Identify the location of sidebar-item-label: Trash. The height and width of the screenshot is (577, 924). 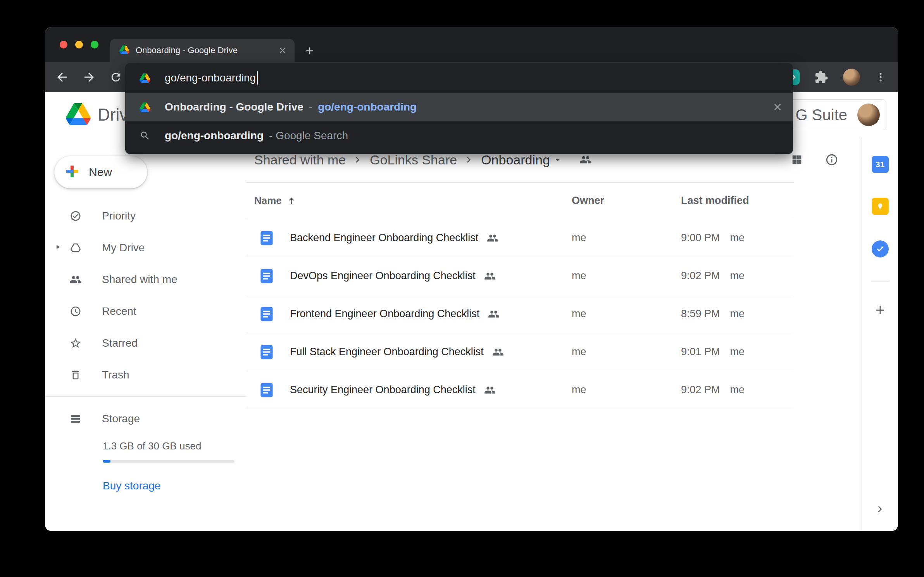
(116, 375).